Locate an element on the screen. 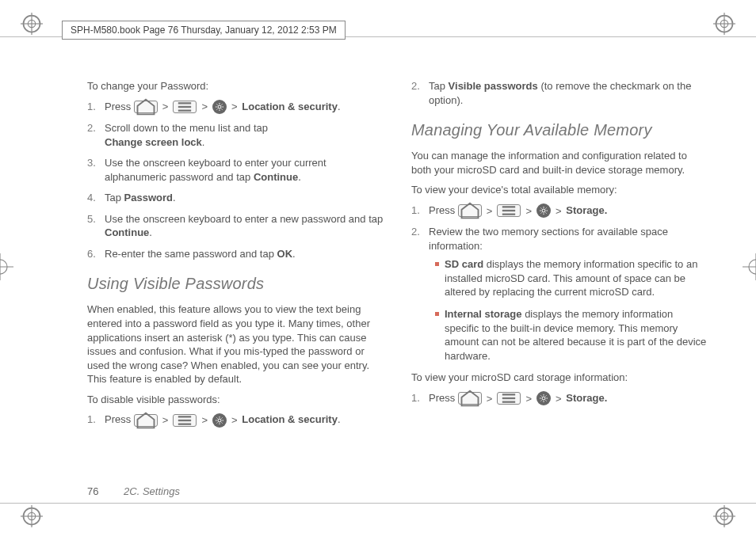 This screenshot has width=756, height=540. step-item: Review the two memory sections for avail… is located at coordinates (559, 294).